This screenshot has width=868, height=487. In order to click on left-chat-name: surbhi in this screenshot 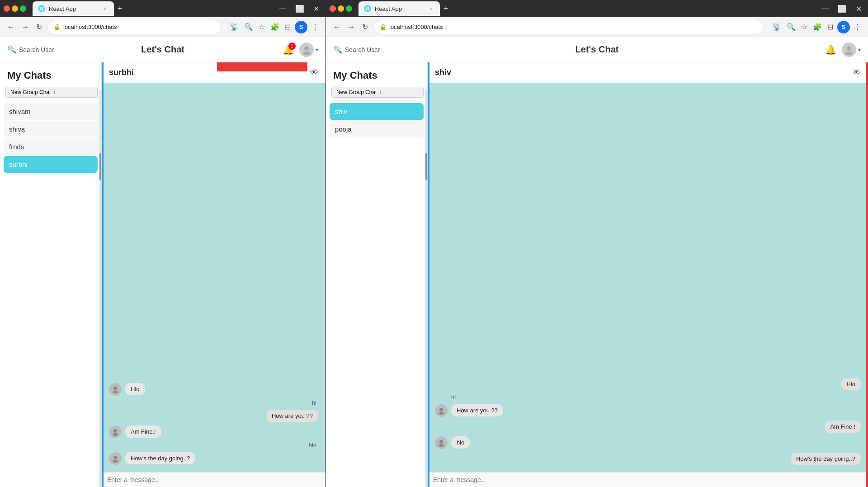, I will do `click(121, 72)`.